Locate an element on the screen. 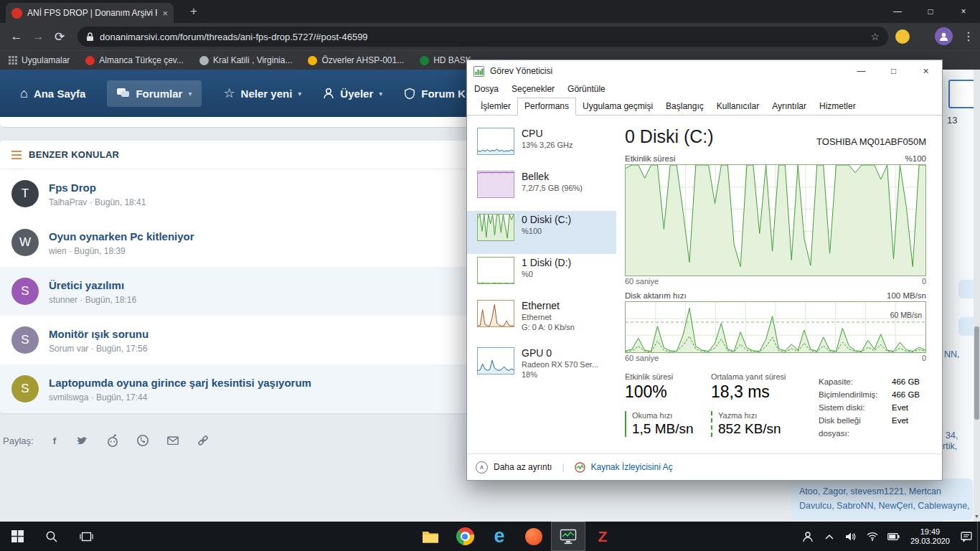  shield-icon is located at coordinates (410, 93).